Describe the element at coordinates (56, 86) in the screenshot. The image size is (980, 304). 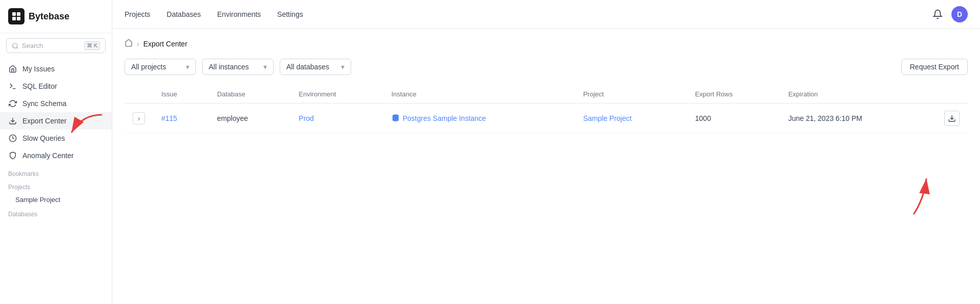
I see `sidebar-item-sql-editor: SQL Editor` at that location.